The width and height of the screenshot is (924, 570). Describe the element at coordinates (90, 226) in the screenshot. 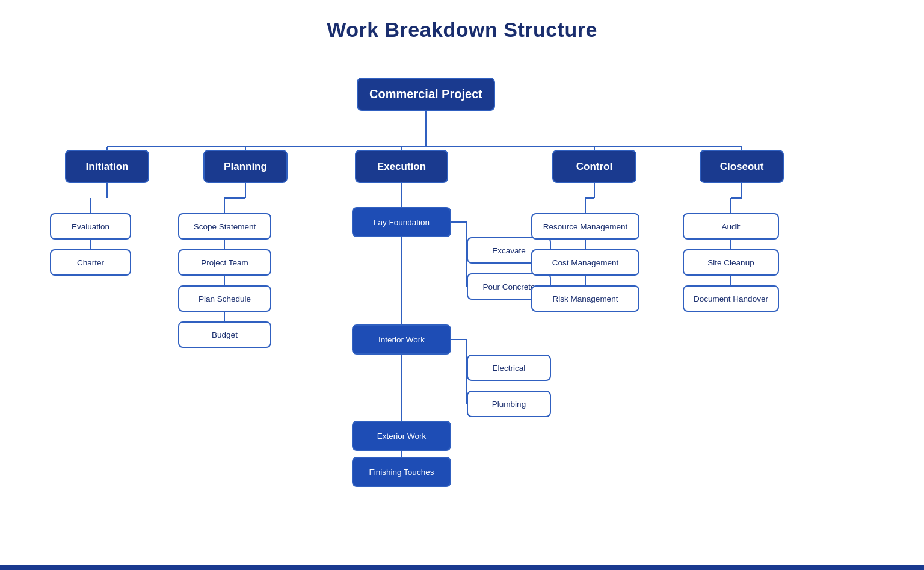

I see `node-evaluation: Evaluation` at that location.